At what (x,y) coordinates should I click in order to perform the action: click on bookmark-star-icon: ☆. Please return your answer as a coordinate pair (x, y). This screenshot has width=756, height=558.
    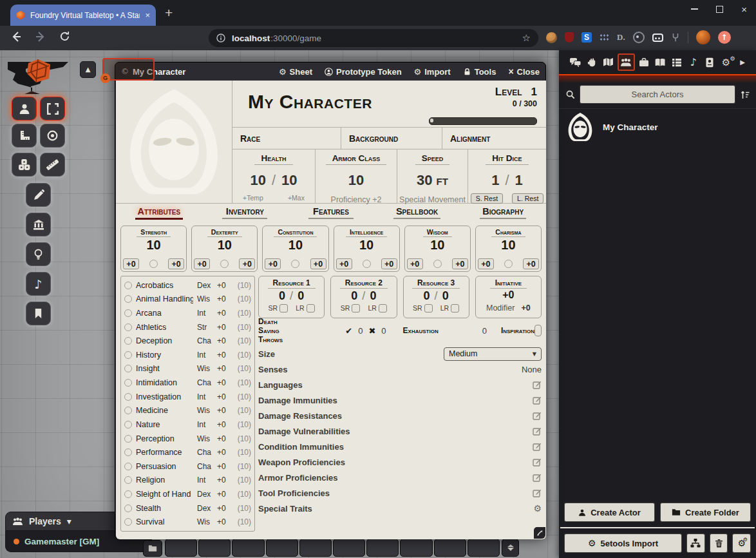
    Looking at the image, I should click on (527, 38).